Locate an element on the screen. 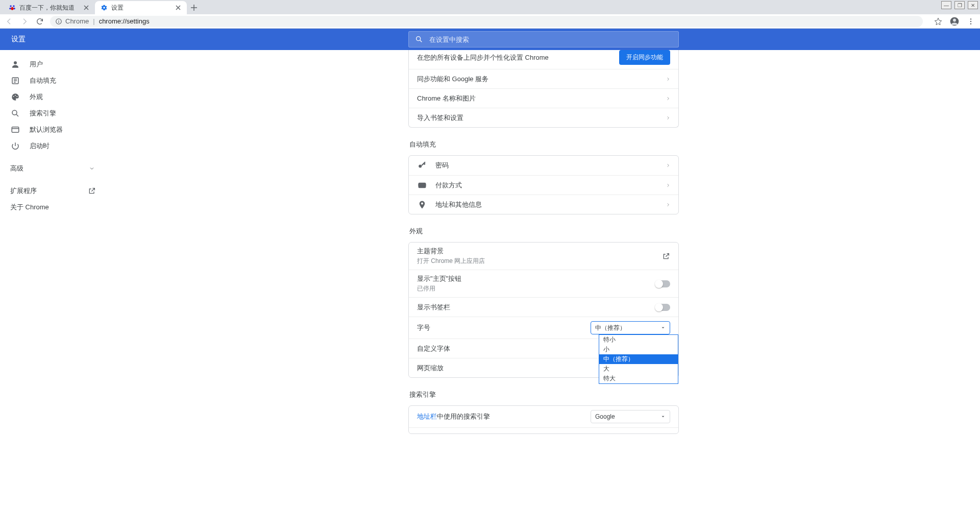 The image size is (980, 531). row-home-button: 显示"主页"按钮 已停用 is located at coordinates (544, 283).